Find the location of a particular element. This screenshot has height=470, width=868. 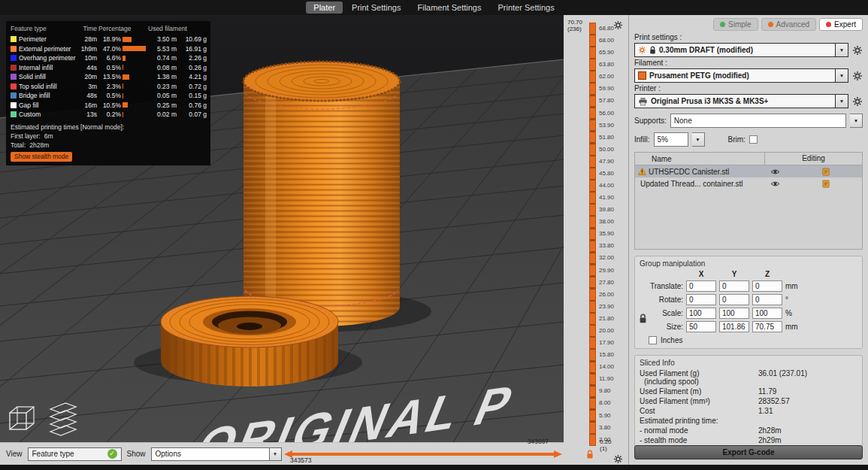

layer-tick: 21.80 is located at coordinates (606, 319).